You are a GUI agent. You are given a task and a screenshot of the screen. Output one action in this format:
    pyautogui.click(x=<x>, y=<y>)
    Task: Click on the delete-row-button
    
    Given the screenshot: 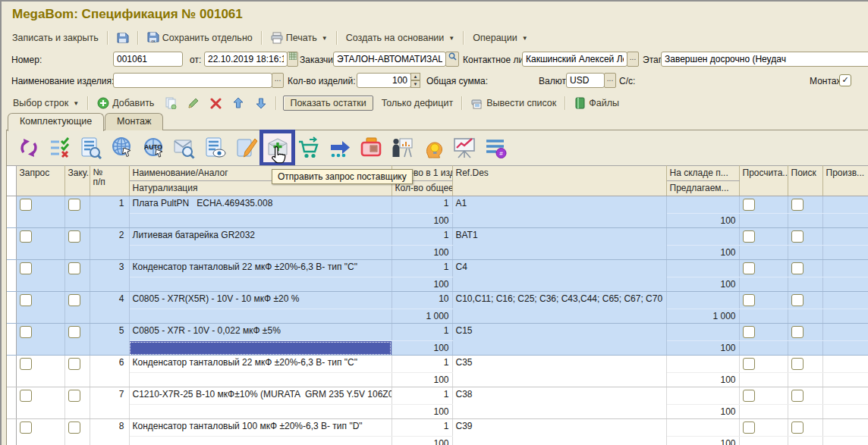 What is the action you would take?
    pyautogui.click(x=215, y=103)
    